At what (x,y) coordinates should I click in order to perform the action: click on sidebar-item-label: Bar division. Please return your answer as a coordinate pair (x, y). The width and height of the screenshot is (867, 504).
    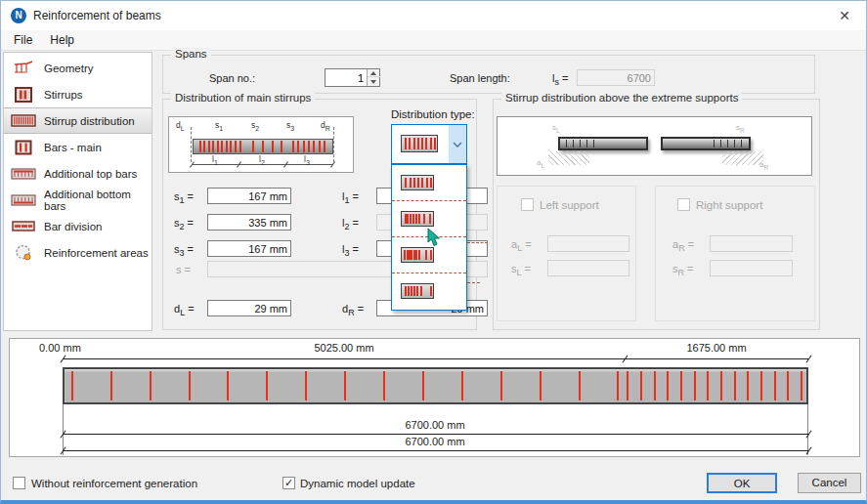
    Looking at the image, I should click on (72, 227).